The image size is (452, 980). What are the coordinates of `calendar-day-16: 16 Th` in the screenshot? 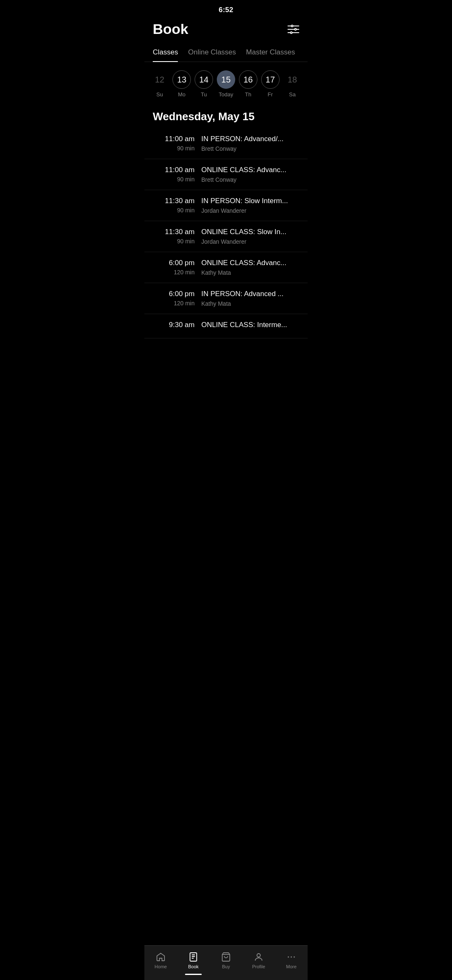 It's located at (248, 84).